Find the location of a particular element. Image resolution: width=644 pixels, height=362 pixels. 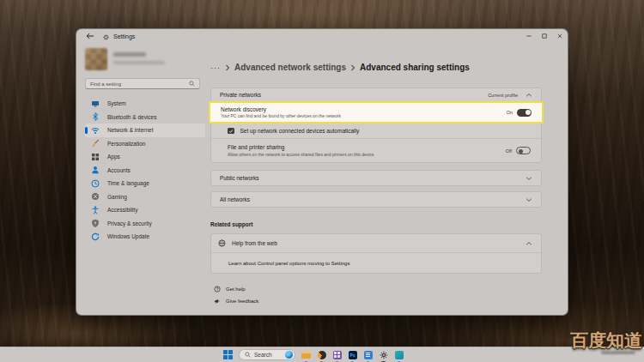

sidebar-item-label: Windows Update is located at coordinates (129, 237).